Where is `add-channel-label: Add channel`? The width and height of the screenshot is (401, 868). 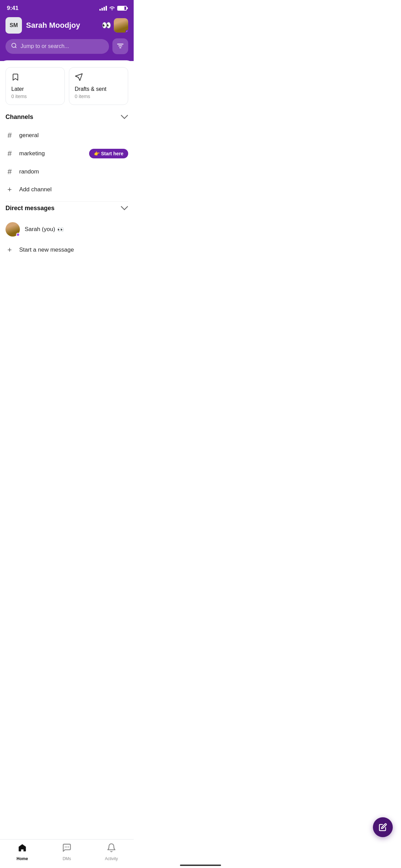 add-channel-label: Add channel is located at coordinates (36, 190).